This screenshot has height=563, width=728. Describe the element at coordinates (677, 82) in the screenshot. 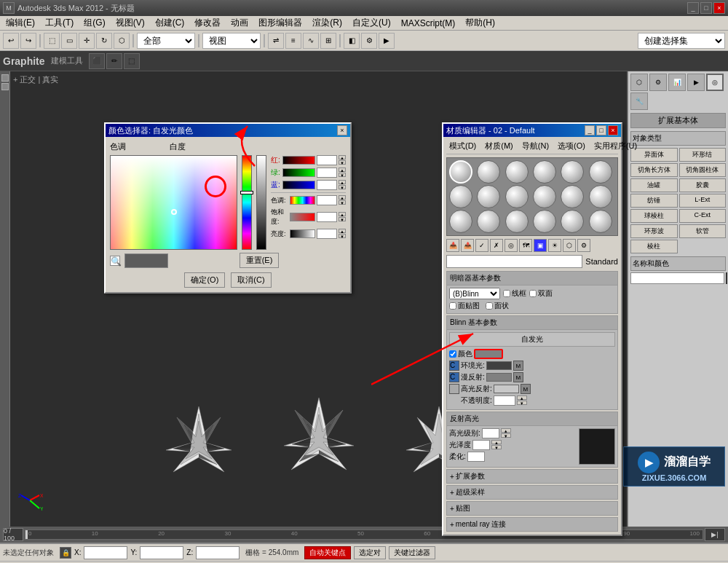

I see `hierarchy-icon: 📊` at that location.